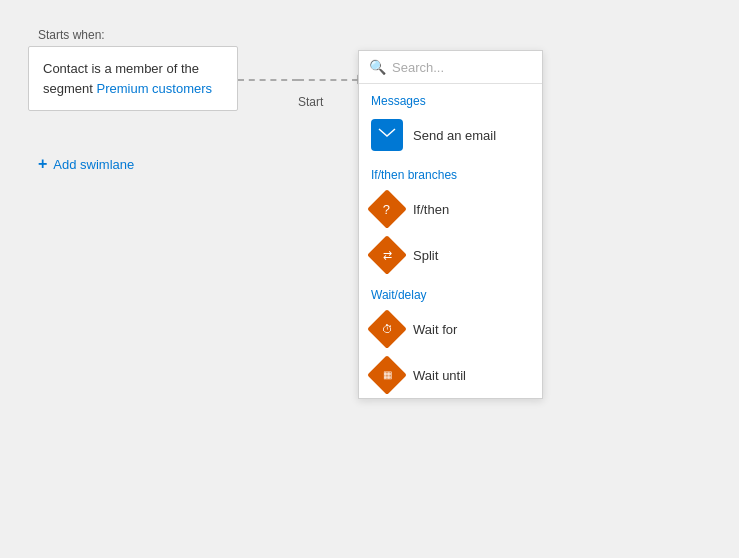  What do you see at coordinates (133, 78) in the screenshot?
I see `trigger-box: Contact is a member of the segment Premi…` at bounding box center [133, 78].